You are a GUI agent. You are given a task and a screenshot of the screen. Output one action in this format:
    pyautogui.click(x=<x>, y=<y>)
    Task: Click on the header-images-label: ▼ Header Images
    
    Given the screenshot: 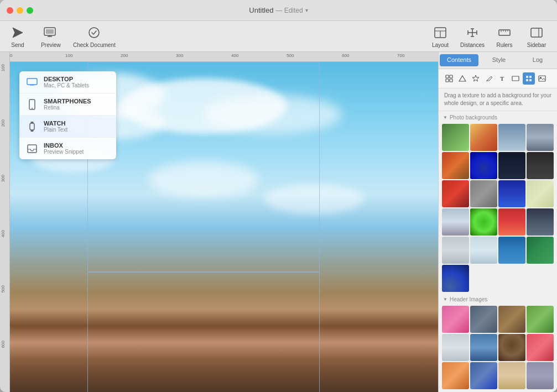 What is the action you would take?
    pyautogui.click(x=498, y=299)
    